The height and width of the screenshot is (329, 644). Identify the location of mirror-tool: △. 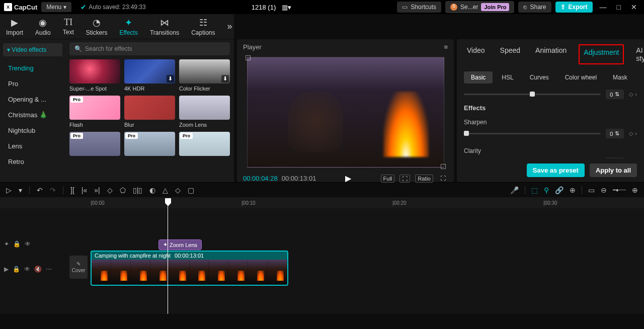
(165, 190).